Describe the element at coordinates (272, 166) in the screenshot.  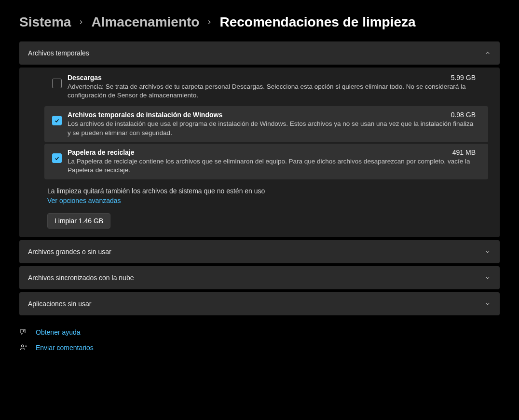
I see `item-desc: La Papelera de reciclaje contiene los ar…` at that location.